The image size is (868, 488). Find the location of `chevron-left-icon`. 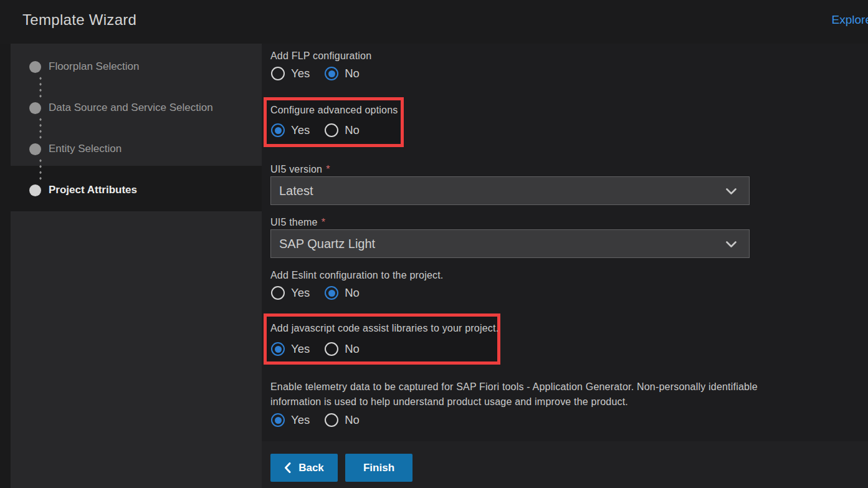

chevron-left-icon is located at coordinates (288, 467).